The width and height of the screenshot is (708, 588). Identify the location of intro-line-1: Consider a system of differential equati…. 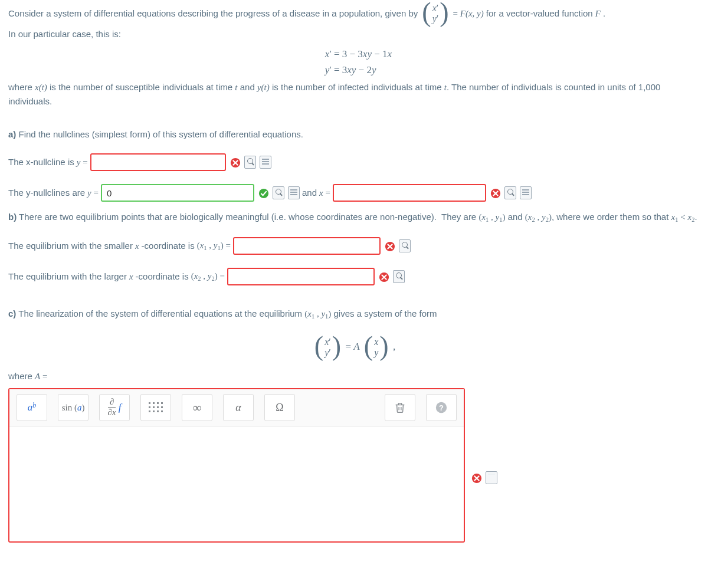
(354, 14).